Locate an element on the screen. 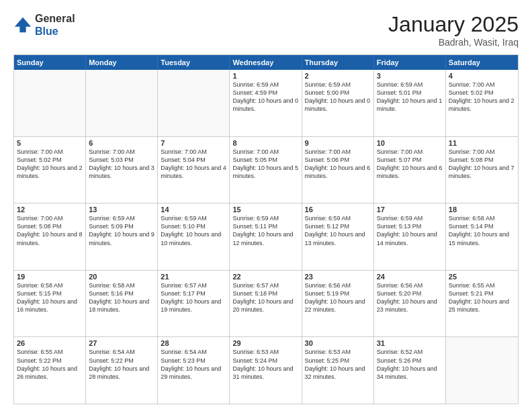 The width and height of the screenshot is (532, 411). day-number: 12 is located at coordinates (50, 210).